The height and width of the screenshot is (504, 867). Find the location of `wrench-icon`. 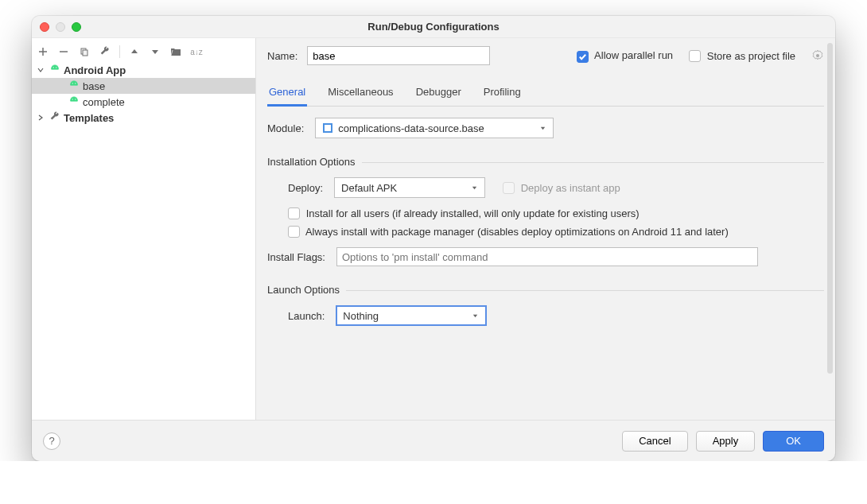

wrench-icon is located at coordinates (55, 118).